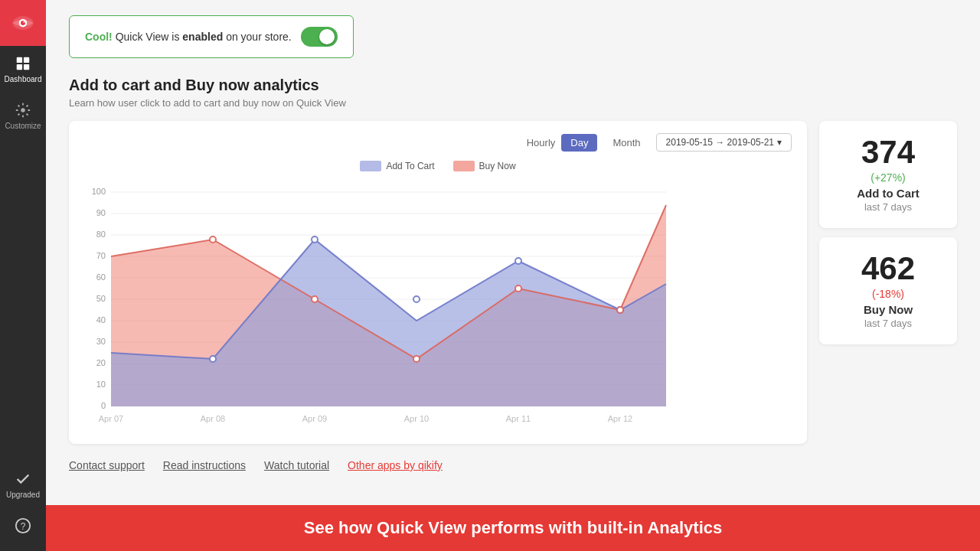 Image resolution: width=980 pixels, height=551 pixels. What do you see at coordinates (211, 37) in the screenshot?
I see `toggle-banner: Cool! Quick View is enabled on your stor…` at bounding box center [211, 37].